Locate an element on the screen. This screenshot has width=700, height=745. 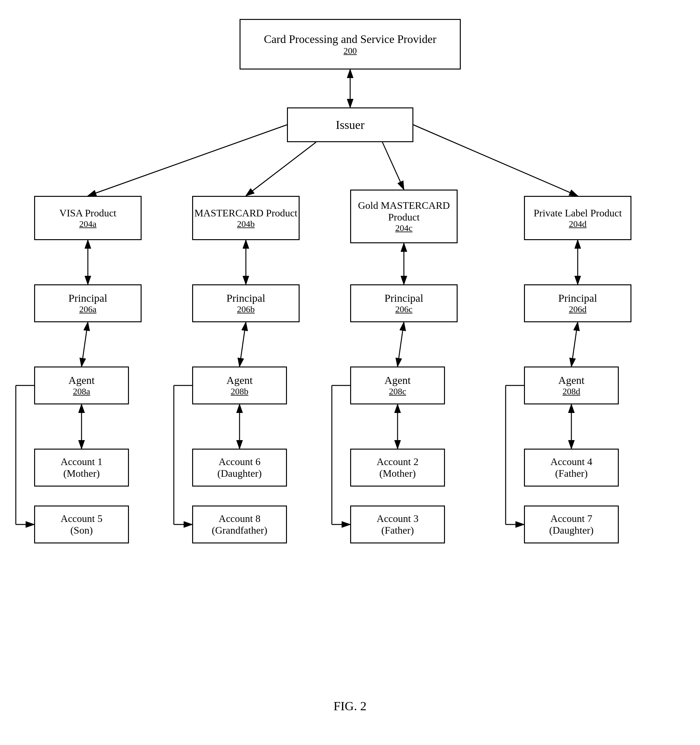
principal-c-node: Principal 206c is located at coordinates (404, 304).